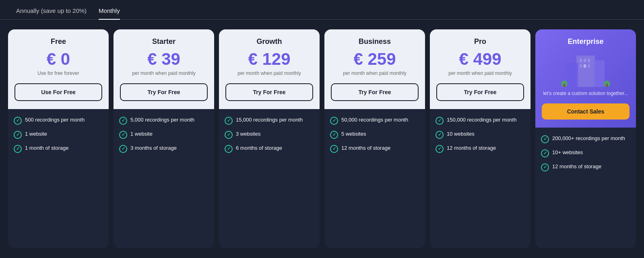 Image resolution: width=644 pixels, height=258 pixels. What do you see at coordinates (480, 42) in the screenshot?
I see `card-pro-title: Pro` at bounding box center [480, 42].